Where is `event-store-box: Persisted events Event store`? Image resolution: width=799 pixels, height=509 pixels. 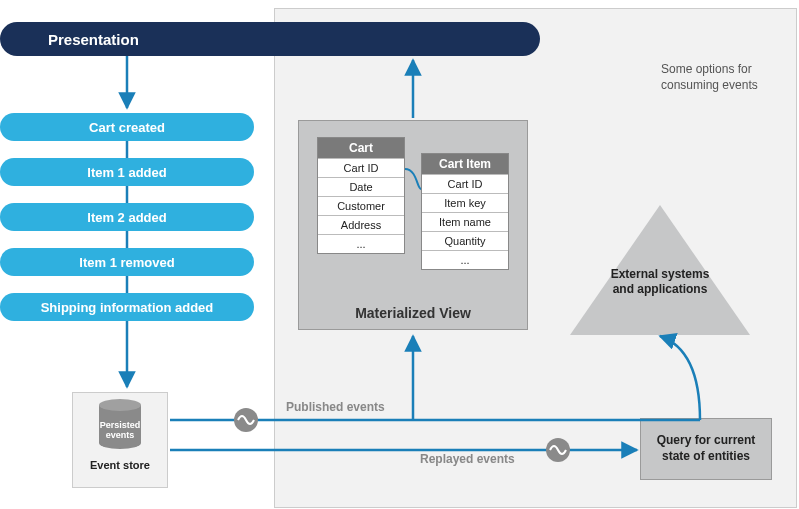 event-store-box: Persisted events Event store is located at coordinates (120, 440).